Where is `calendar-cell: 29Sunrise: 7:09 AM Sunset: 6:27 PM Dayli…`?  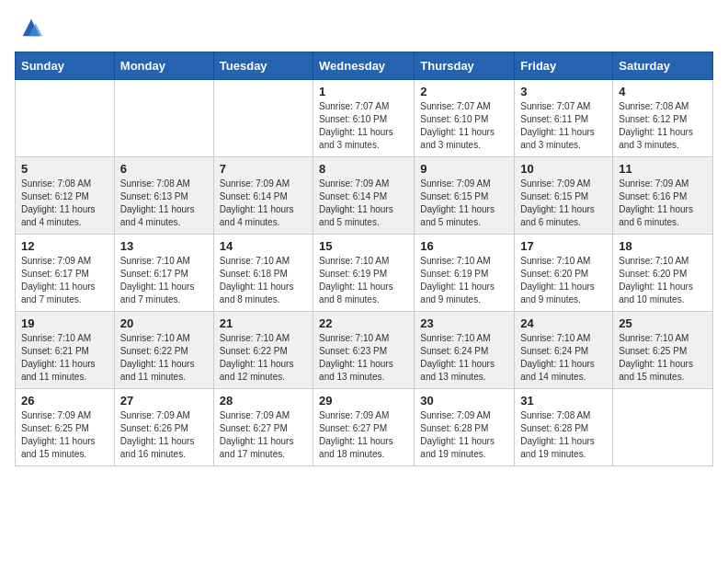 calendar-cell: 29Sunrise: 7:09 AM Sunset: 6:27 PM Dayli… is located at coordinates (364, 428).